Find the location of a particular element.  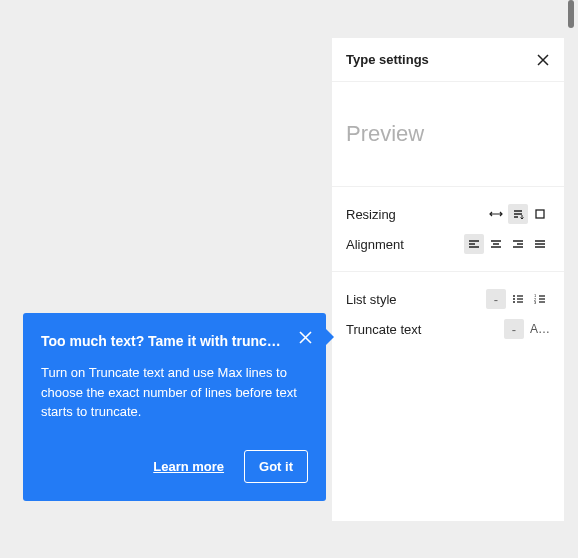

svg-text: 3 is located at coordinates (536, 302).